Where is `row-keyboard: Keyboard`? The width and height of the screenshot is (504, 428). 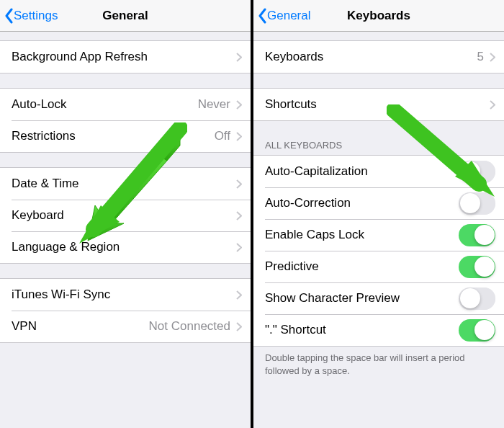
row-keyboard: Keyboard is located at coordinates (125, 215).